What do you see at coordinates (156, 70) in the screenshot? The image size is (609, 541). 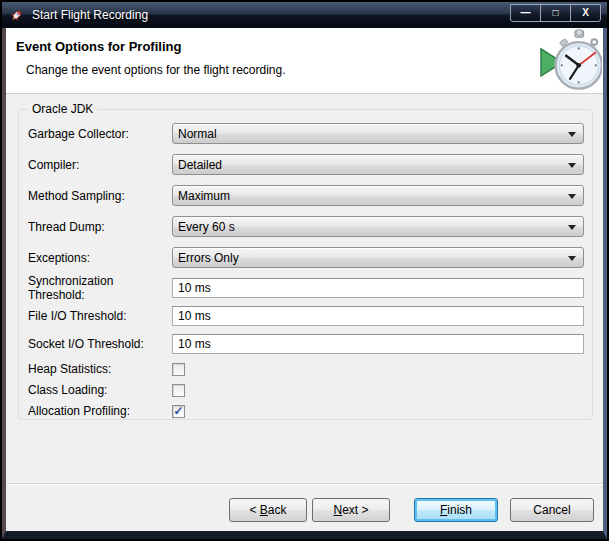 I see `page-subtitle: Change the event options for the flight …` at bounding box center [156, 70].